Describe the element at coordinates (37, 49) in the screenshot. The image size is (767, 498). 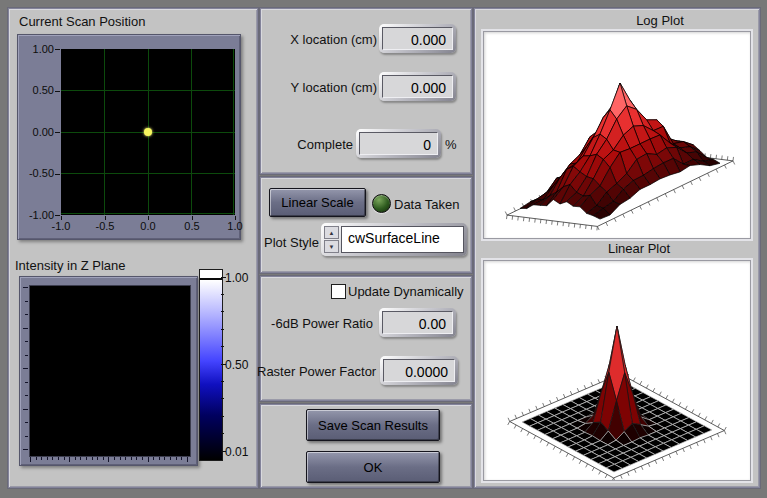
I see `y-axis-tick-label: 1.00` at that location.